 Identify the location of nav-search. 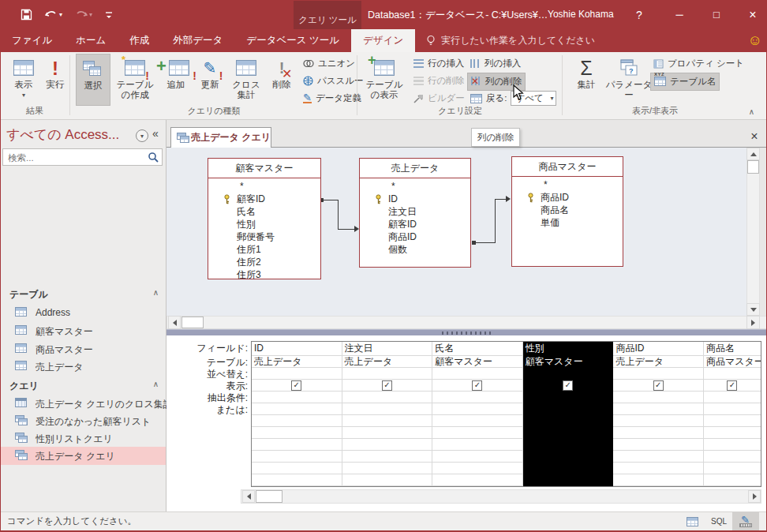
(82, 157).